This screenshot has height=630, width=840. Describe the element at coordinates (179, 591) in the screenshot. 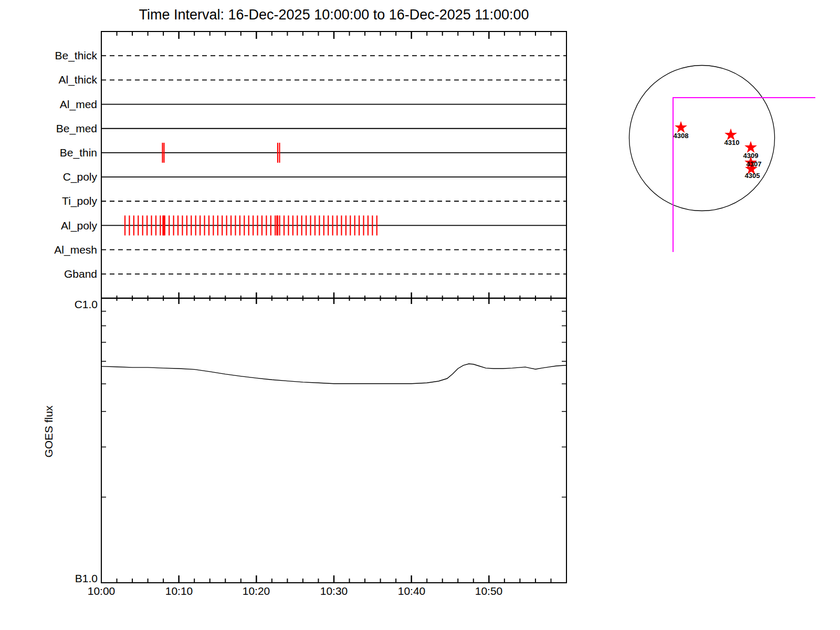

I see `time-tick-1010: 10:10` at that location.